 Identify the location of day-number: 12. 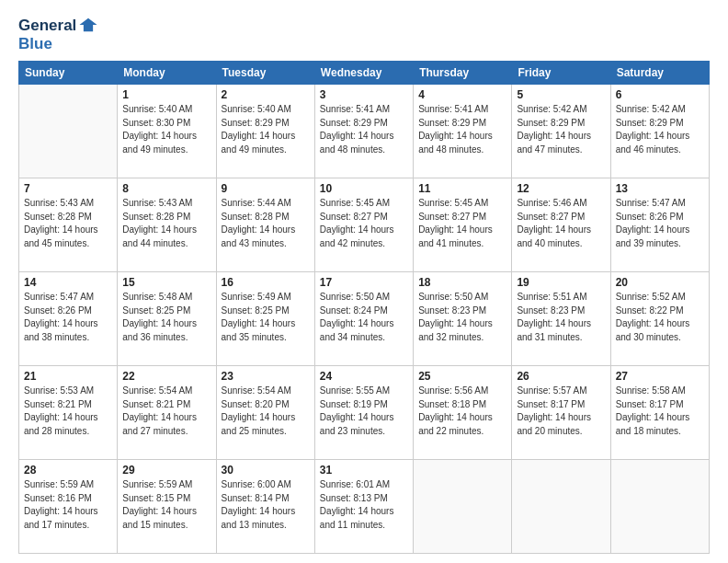
(561, 189).